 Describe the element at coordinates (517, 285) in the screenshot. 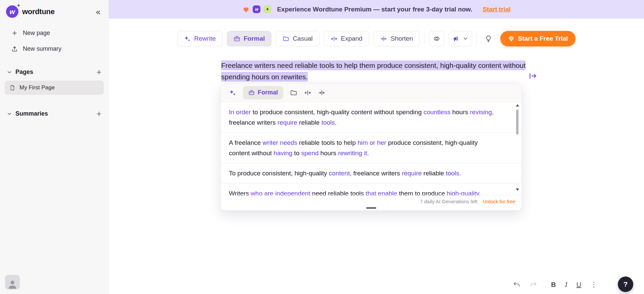

I see `undo-icon` at that location.